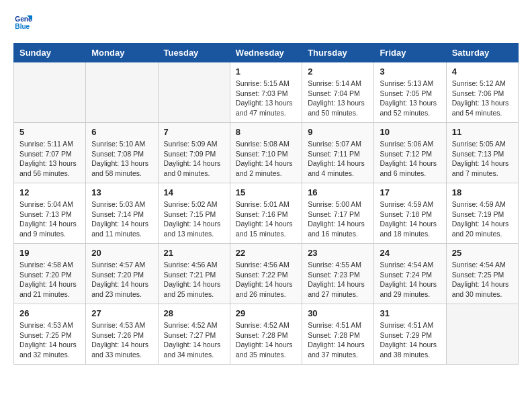 This screenshot has height=411, width=532. Describe the element at coordinates (194, 253) in the screenshot. I see `day-number: 21` at that location.